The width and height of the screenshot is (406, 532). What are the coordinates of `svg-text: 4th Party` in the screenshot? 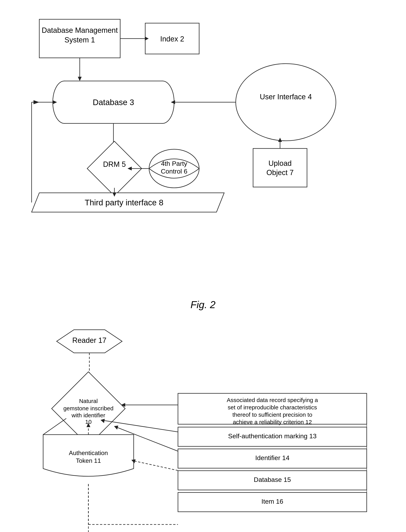 It's located at (174, 164).